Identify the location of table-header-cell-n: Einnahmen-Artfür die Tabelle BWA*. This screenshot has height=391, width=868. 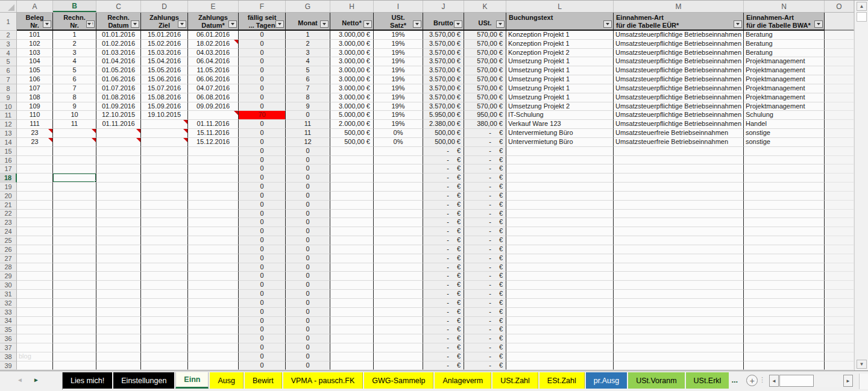
(784, 22).